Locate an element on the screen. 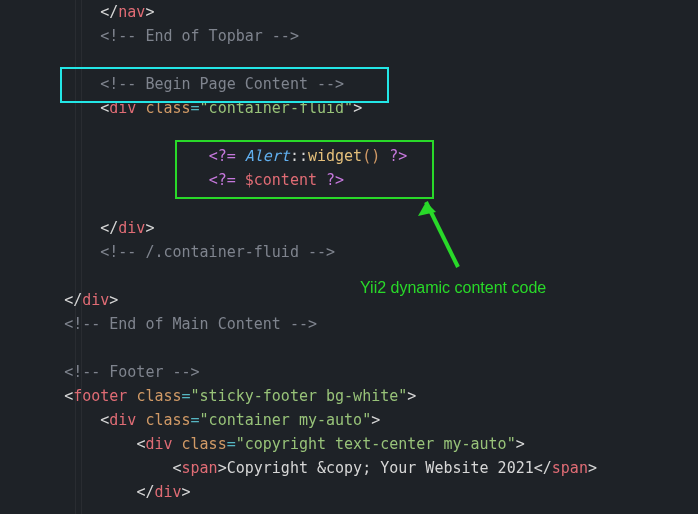 The height and width of the screenshot is (514, 698). code-line: <!-- End of Main Content --> is located at coordinates (363, 324).